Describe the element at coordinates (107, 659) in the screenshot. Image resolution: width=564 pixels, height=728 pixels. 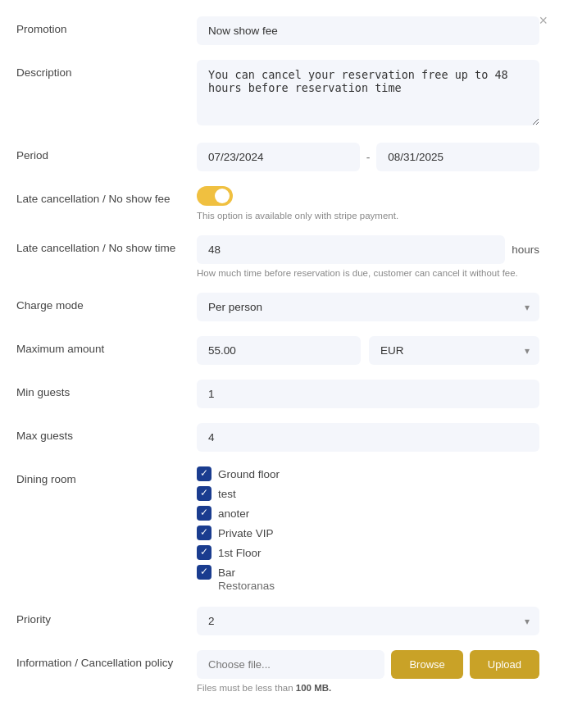
I see `cancellation-policy-label: Information / Cancellation policy` at that location.